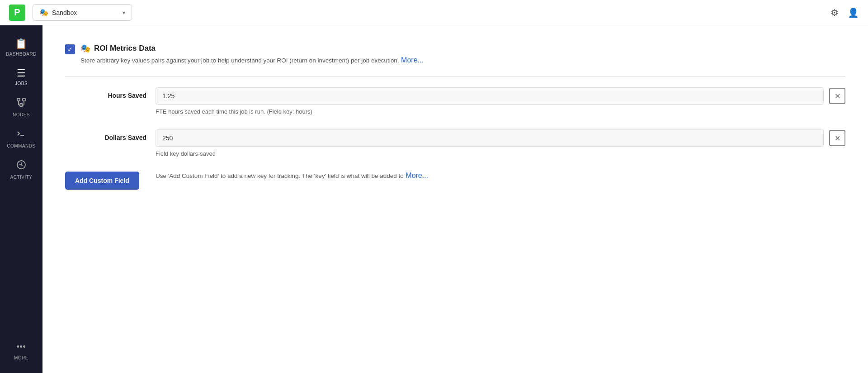 Image resolution: width=868 pixels, height=373 pixels. I want to click on roi-header: ✓ 🎭 ROI Metrics Data Store arbitrary key…, so click(455, 54).